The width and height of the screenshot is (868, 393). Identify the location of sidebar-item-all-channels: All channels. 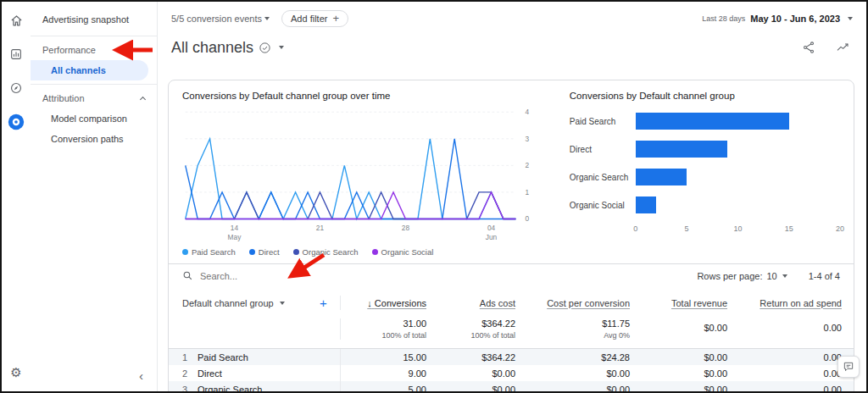
(90, 70).